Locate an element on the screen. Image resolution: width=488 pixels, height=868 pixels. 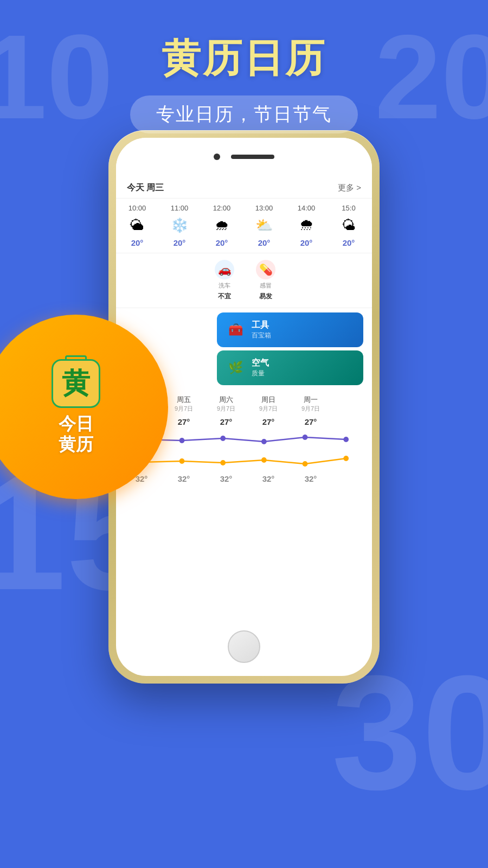
weather-icon: ❄️ is located at coordinates (179, 225).